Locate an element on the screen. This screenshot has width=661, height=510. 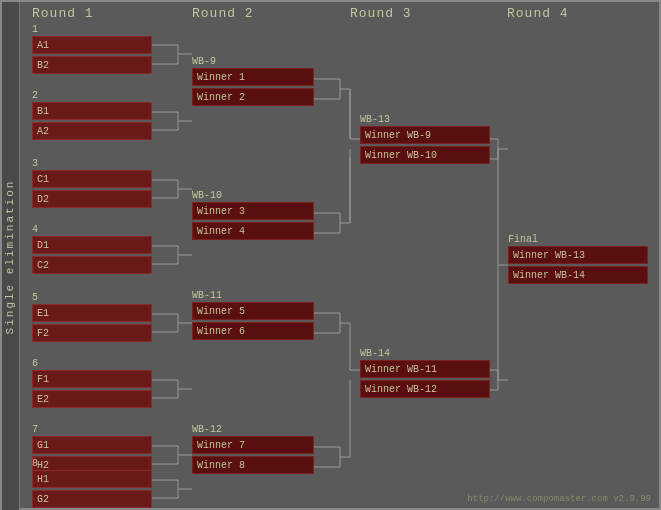
r1-match5-team2: F2 is located at coordinates (92, 333).